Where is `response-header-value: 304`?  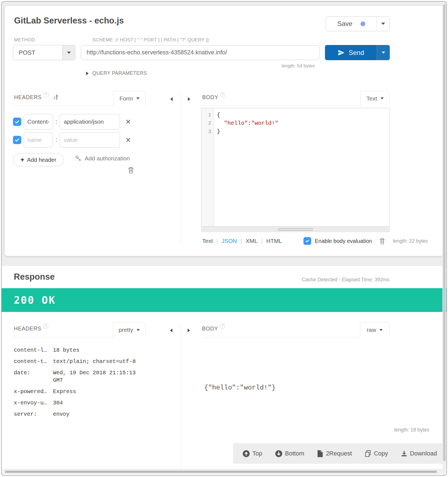
response-header-value: 304 is located at coordinates (97, 403).